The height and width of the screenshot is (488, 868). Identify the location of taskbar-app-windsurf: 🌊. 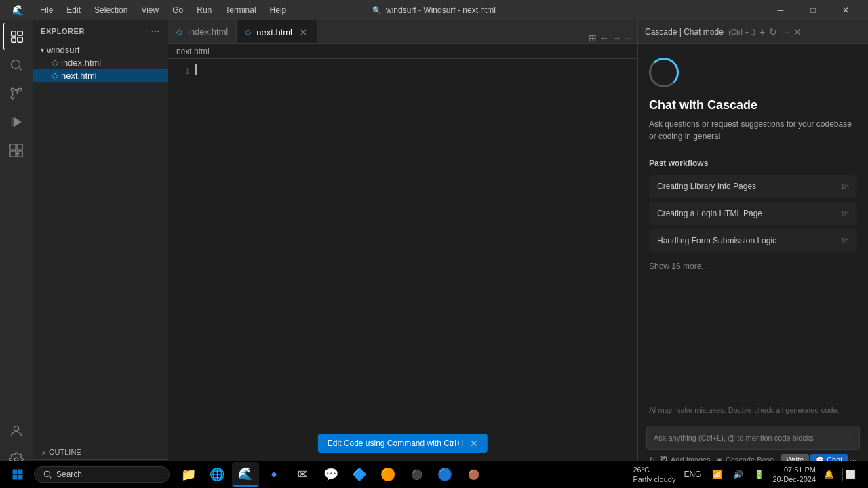
(245, 474).